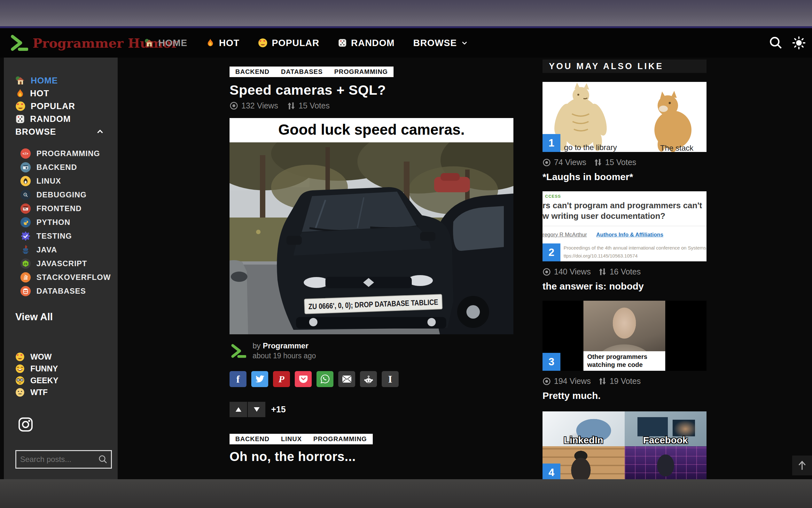  What do you see at coordinates (66, 374) in the screenshot?
I see `reaction-filters: WOW FUNNY GEEKY WTF` at bounding box center [66, 374].